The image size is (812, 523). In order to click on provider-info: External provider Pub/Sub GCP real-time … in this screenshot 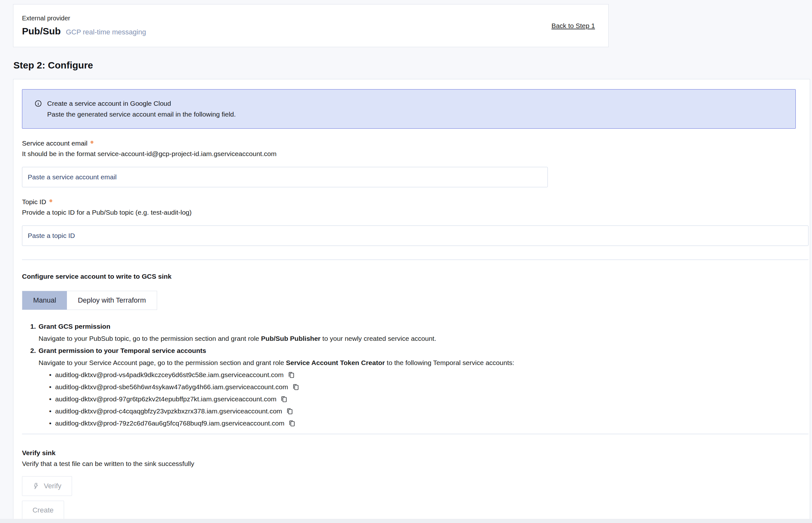, I will do `click(84, 26)`.